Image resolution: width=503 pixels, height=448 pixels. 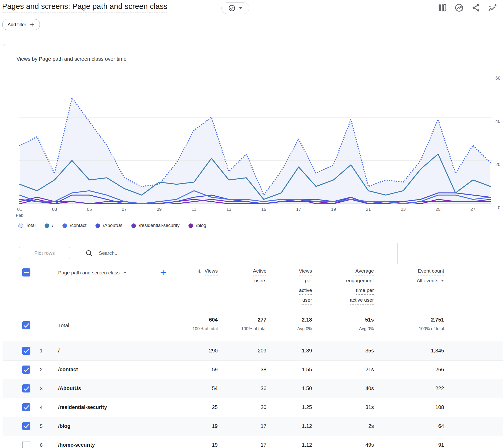 I want to click on search-input, so click(x=217, y=253).